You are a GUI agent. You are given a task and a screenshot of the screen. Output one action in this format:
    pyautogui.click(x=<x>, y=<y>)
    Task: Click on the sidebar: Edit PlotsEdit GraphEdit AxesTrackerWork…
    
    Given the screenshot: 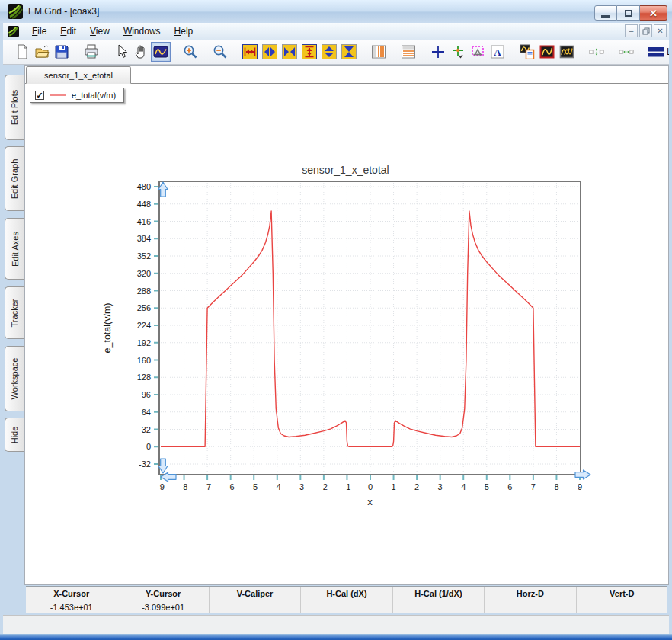 What is the action you would take?
    pyautogui.click(x=14, y=325)
    